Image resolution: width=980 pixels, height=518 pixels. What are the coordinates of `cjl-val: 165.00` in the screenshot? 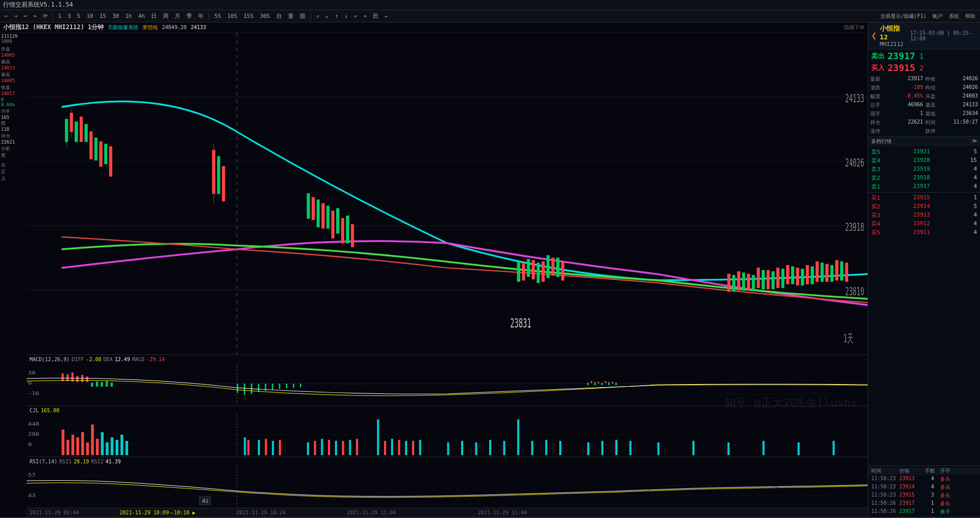 It's located at (50, 411).